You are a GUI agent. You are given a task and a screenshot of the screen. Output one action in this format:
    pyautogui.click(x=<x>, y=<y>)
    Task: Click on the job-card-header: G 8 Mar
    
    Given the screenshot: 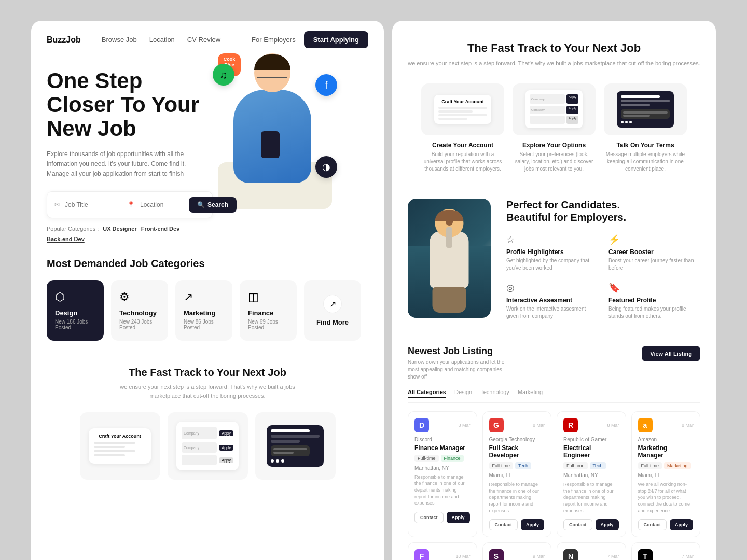 What is the action you would take?
    pyautogui.click(x=517, y=425)
    